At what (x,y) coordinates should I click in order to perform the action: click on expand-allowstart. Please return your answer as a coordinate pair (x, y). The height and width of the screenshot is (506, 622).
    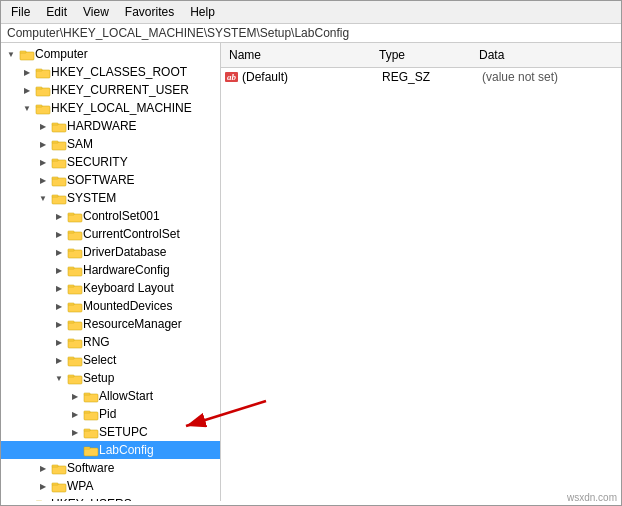
    Looking at the image, I should click on (75, 396).